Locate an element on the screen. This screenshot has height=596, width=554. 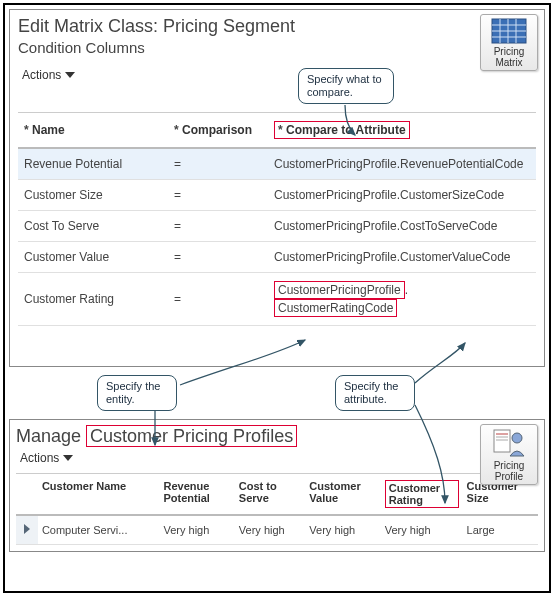
cell-attr: CustomerPricingProfile.RevenuePotentialC… is located at coordinates (402, 164).